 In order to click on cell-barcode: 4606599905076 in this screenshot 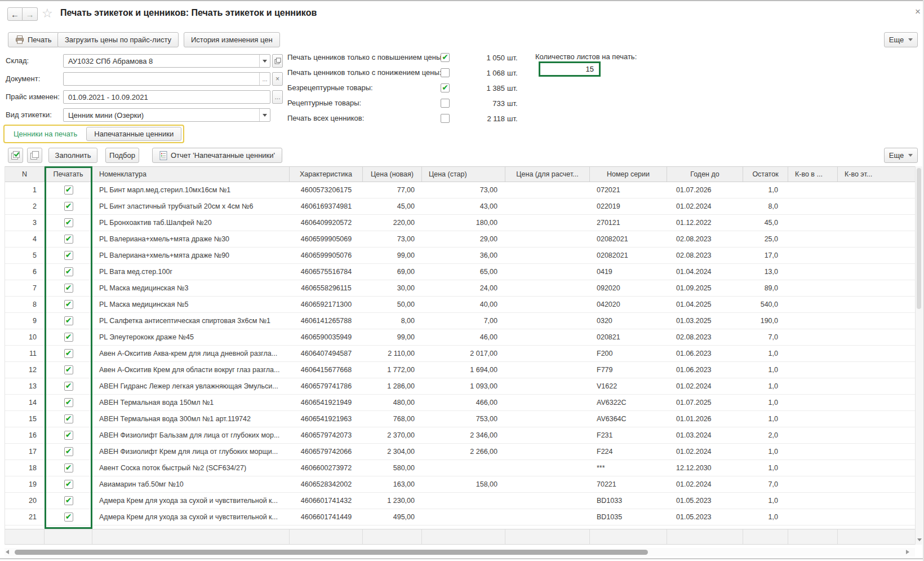, I will do `click(326, 255)`.